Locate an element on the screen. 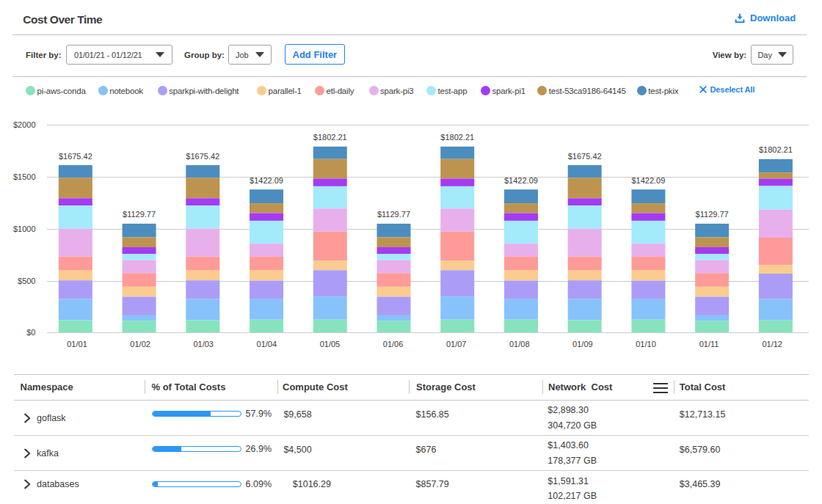 The height and width of the screenshot is (504, 822). svg-text: 01/10 is located at coordinates (646, 344).